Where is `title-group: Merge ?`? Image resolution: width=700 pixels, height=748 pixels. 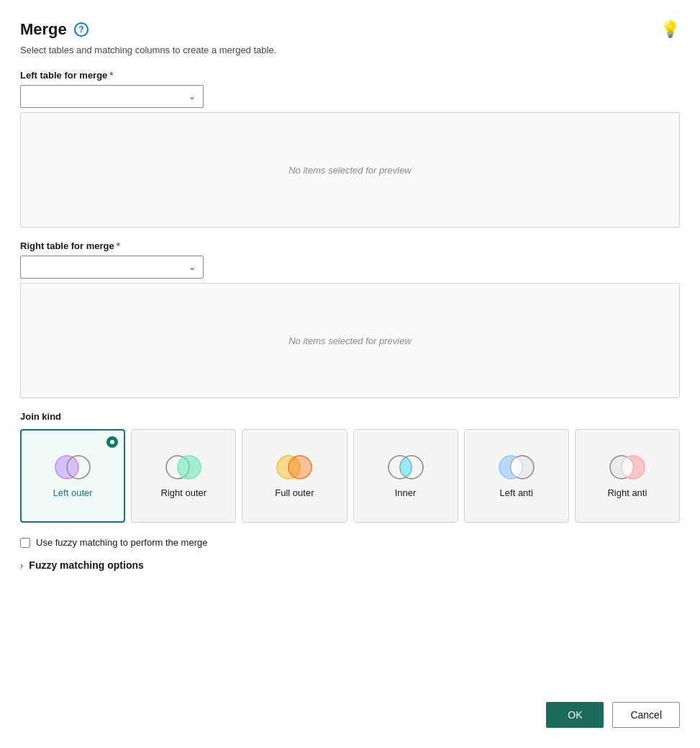 title-group: Merge ? is located at coordinates (55, 30).